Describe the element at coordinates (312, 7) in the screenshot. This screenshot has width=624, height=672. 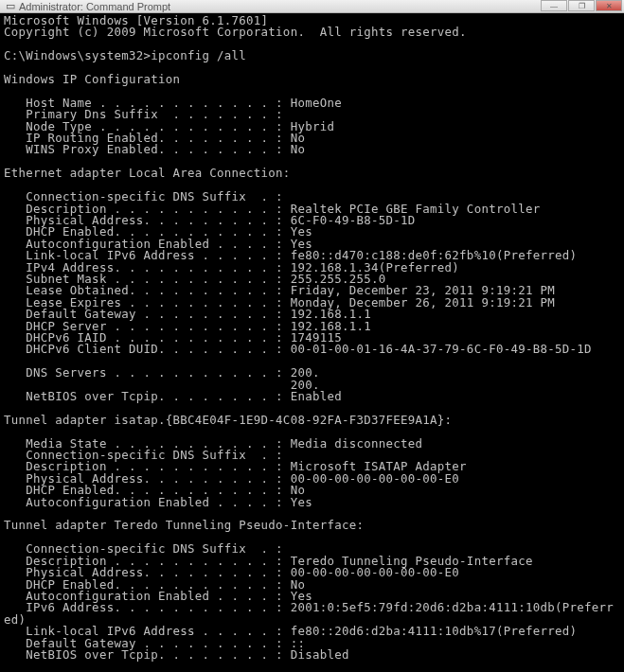
I see `titlebar: ▭ Administrator: Command Prompt — ❐ ✕` at that location.